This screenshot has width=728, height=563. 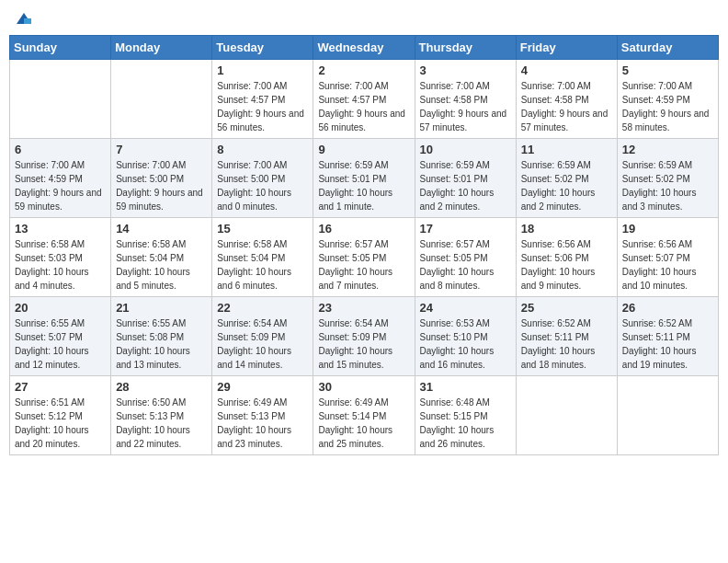 I want to click on day-cell: 19Sunrise: 6:56 AMSunset: 5:07 PMDayligh…, so click(x=667, y=258).